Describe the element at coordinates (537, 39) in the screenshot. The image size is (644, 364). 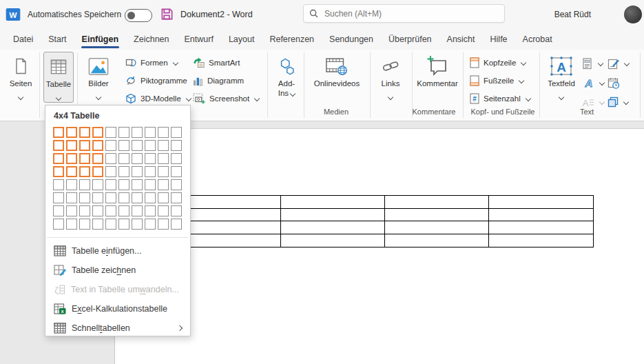
I see `tab-acrobat: Acrobat` at that location.